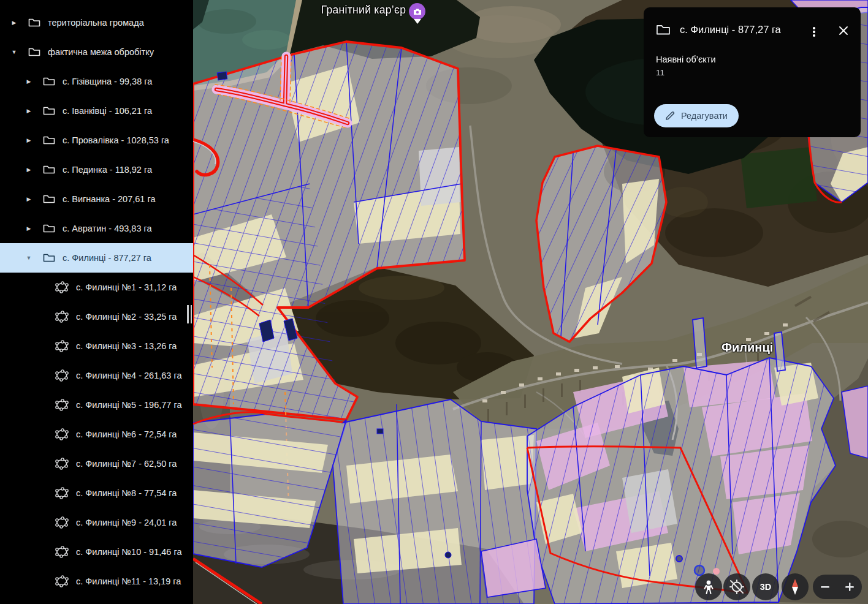 The height and width of the screenshot is (604, 868). What do you see at coordinates (417, 11) in the screenshot?
I see `photo-marker` at bounding box center [417, 11].